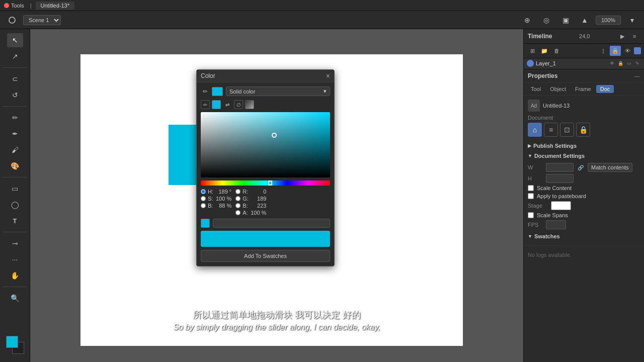 The height and width of the screenshot is (362, 644). Describe the element at coordinates (15, 79) in the screenshot. I see `lasso-tool: ⊂` at that location.